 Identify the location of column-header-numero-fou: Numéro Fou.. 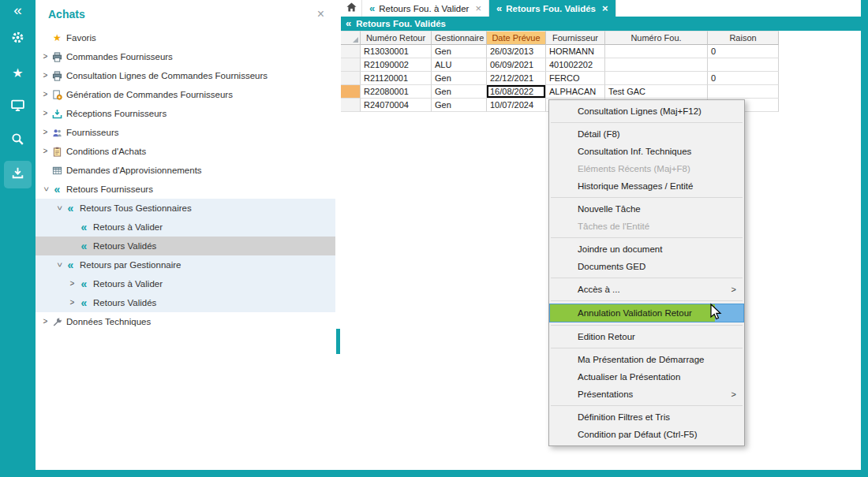
(657, 38).